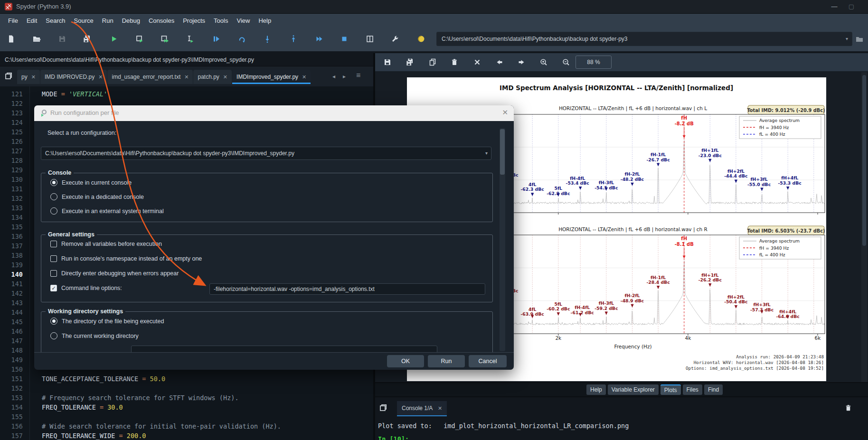 The height and width of the screenshot is (440, 868). What do you see at coordinates (358, 75) in the screenshot?
I see `editor-options-menu-icon: ≡` at bounding box center [358, 75].